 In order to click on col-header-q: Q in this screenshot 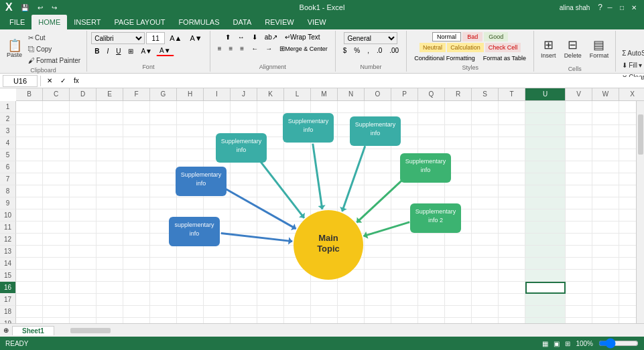, I will do `click(432, 94)`.